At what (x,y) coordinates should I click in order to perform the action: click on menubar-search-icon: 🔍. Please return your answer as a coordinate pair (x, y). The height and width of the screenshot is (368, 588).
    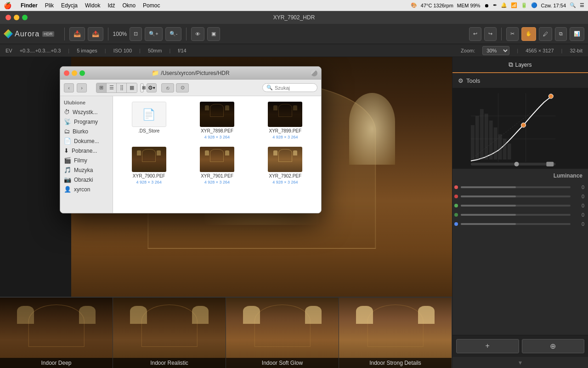
    Looking at the image, I should click on (573, 6).